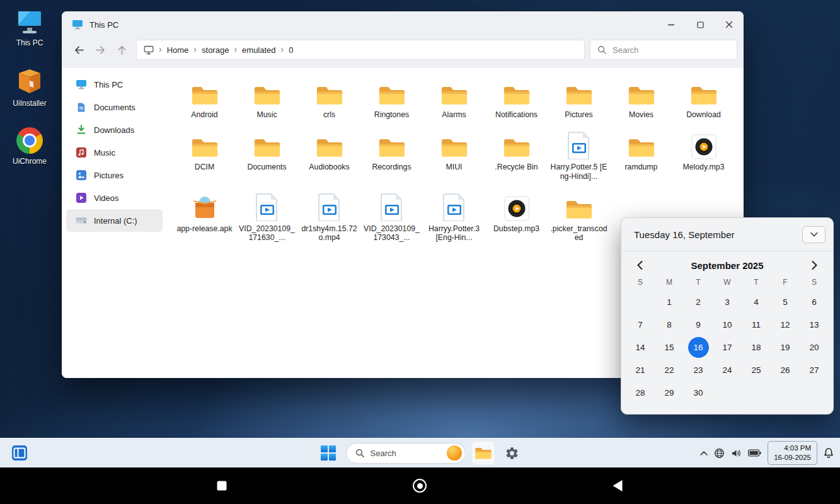  What do you see at coordinates (736, 454) in the screenshot?
I see `volume-icon` at bounding box center [736, 454].